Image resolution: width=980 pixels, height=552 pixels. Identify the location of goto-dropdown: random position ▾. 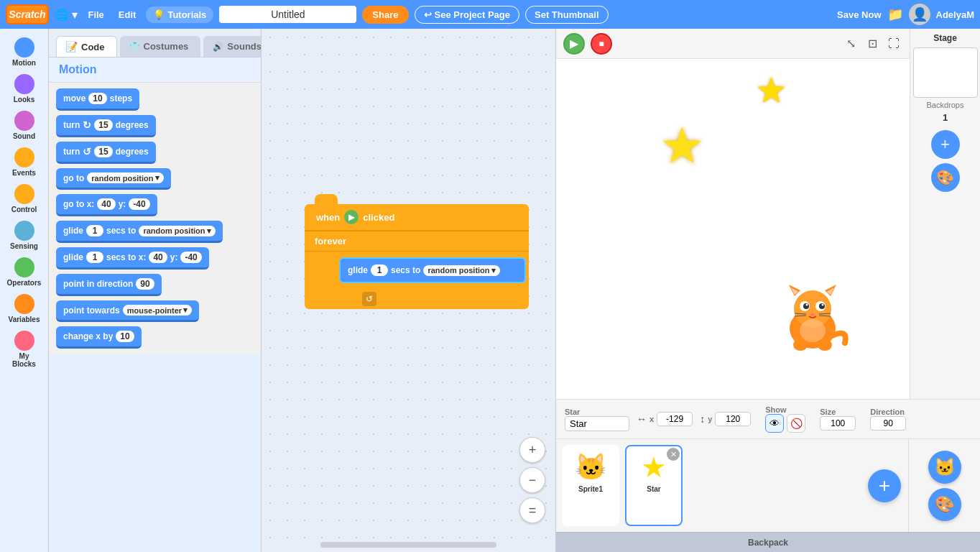
(125, 178).